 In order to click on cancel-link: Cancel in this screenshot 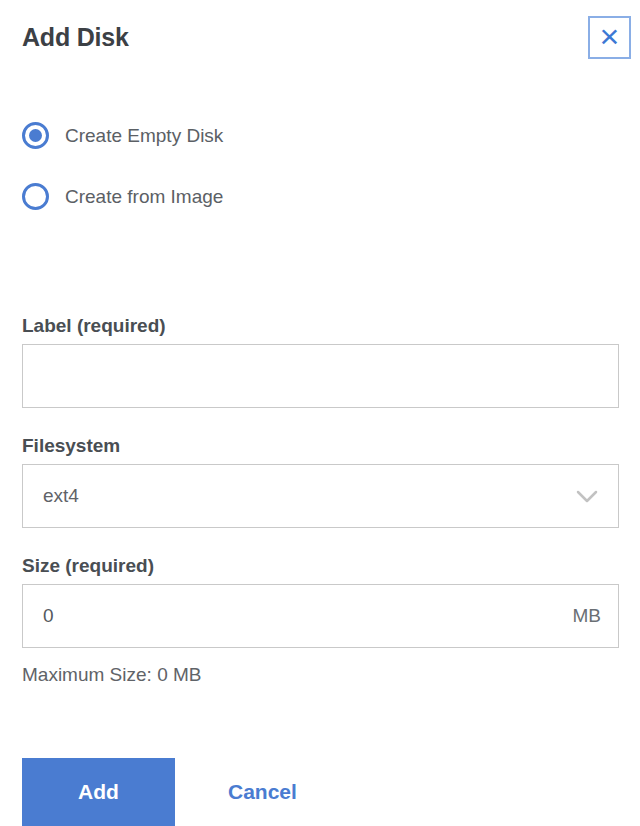, I will do `click(262, 792)`.